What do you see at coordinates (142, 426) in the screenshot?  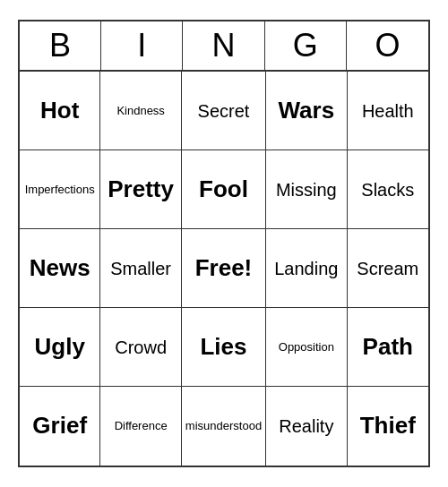 I see `cell-text: Difference` at bounding box center [142, 426].